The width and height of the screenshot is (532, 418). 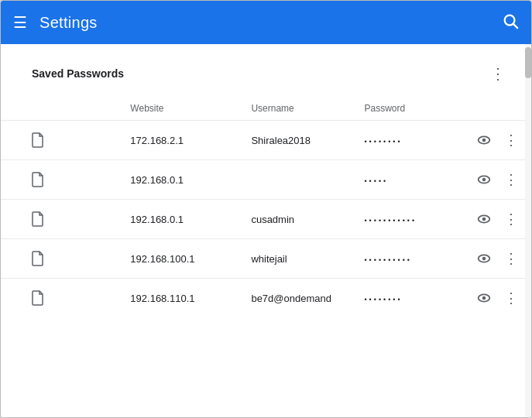 I want to click on table-row: 192.168.100.1whitejail•••••••••• ⋮, so click(x=263, y=259).